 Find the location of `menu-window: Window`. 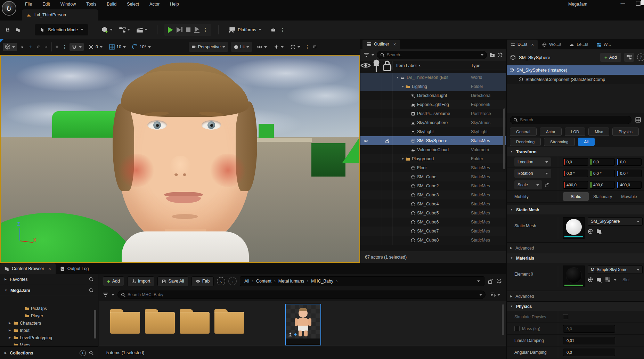

menu-window: Window is located at coordinates (68, 4).